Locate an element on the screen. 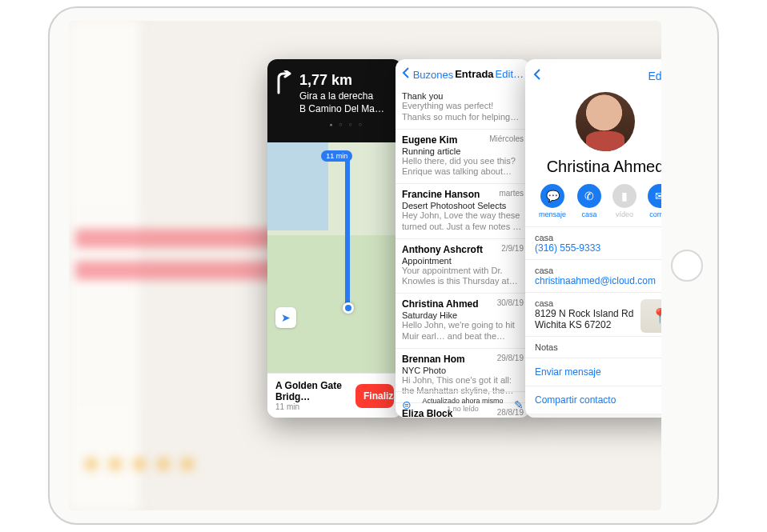 This screenshot has height=532, width=767. phone-icon: ✆ is located at coordinates (589, 196).